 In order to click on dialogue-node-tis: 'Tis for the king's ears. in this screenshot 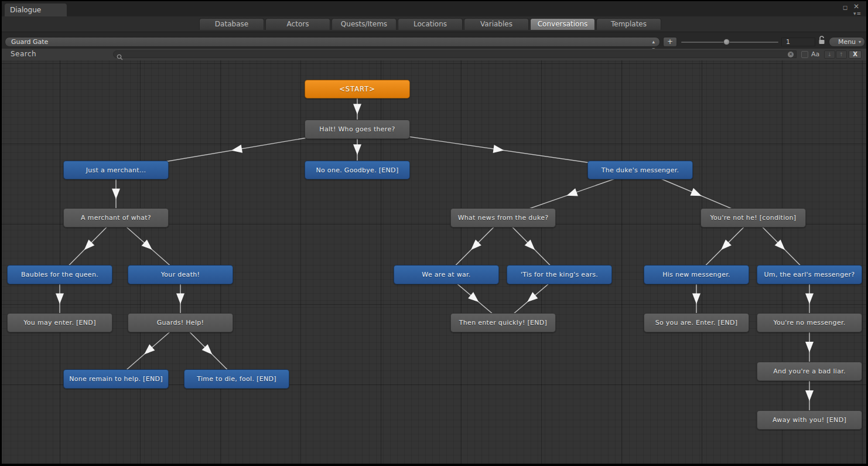, I will do `click(559, 274)`.